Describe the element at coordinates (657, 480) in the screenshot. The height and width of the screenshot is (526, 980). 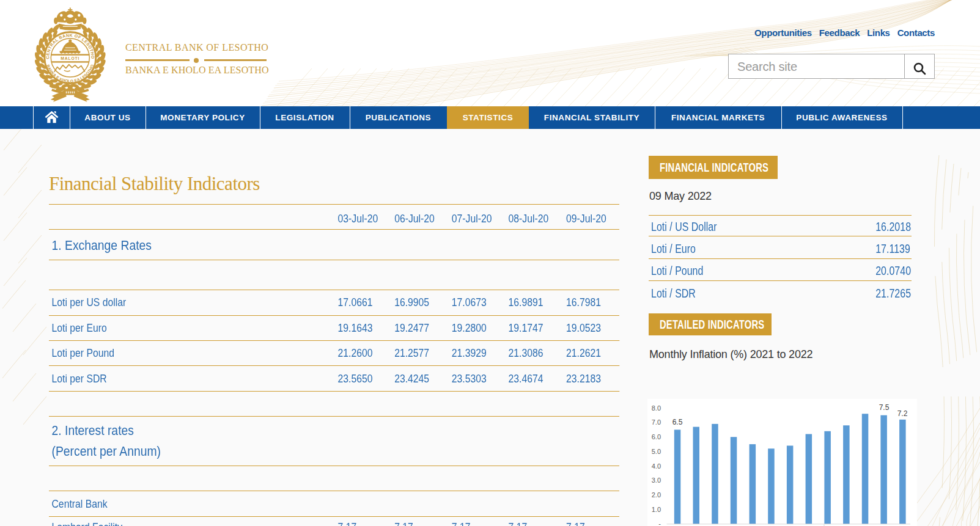
I see `svg-text: 3.0` at that location.